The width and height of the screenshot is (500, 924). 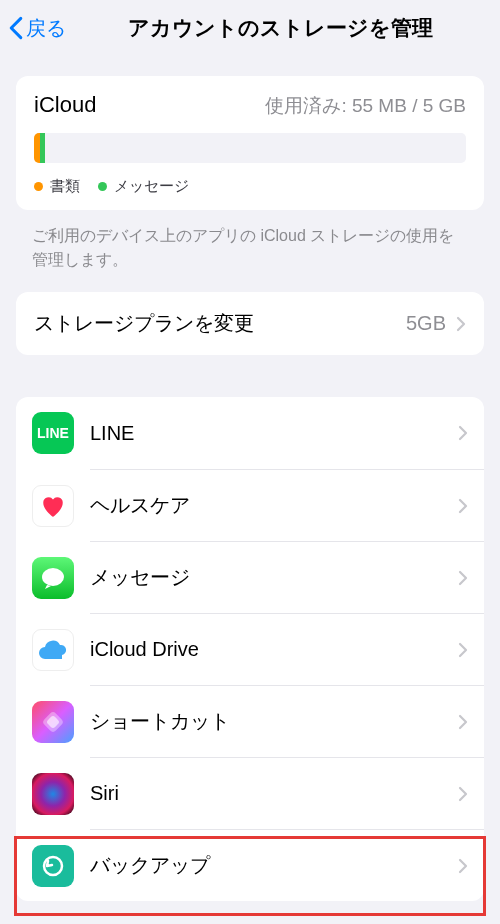 What do you see at coordinates (250, 28) in the screenshot?
I see `nav-header: 戻る アカウントのストレージを管理` at bounding box center [250, 28].